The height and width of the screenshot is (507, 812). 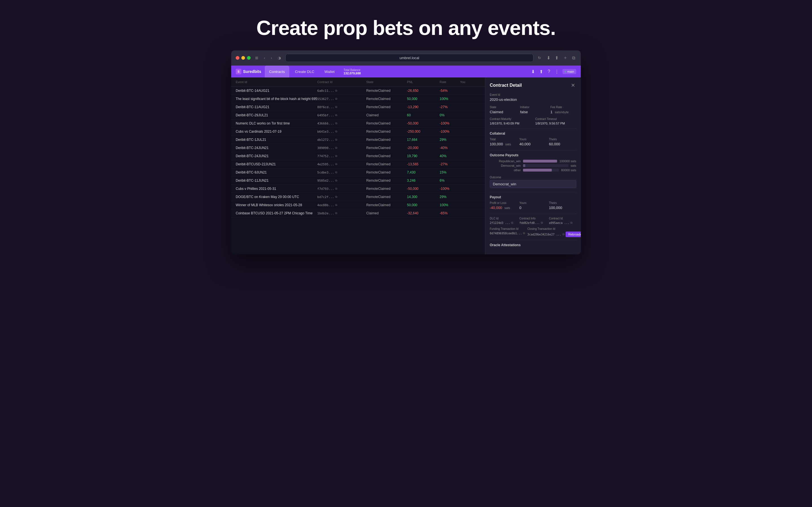 What do you see at coordinates (423, 91) in the screenshot?
I see `cell-pnl: -26,650` at bounding box center [423, 91].